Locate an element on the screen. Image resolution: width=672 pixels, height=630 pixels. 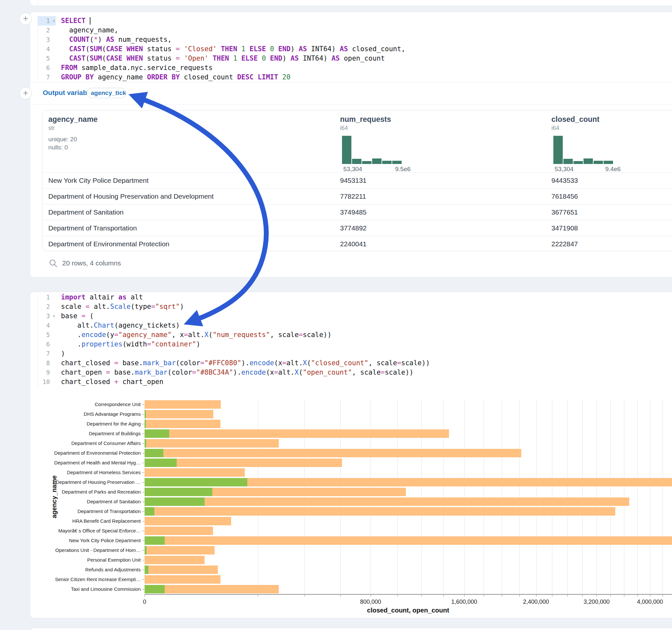
histogram-min-label: 53,304 is located at coordinates (353, 169).